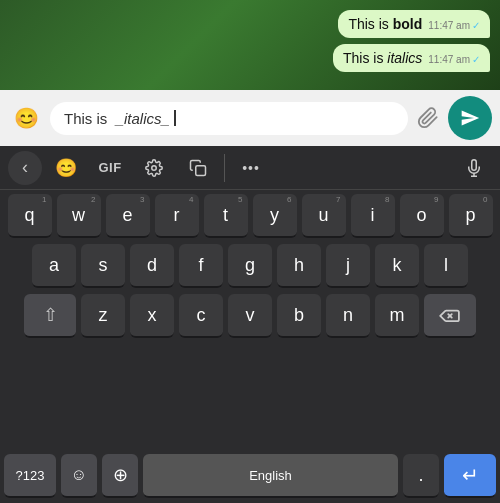  Describe the element at coordinates (79, 476) in the screenshot. I see `key-emoji: ☺` at that location.